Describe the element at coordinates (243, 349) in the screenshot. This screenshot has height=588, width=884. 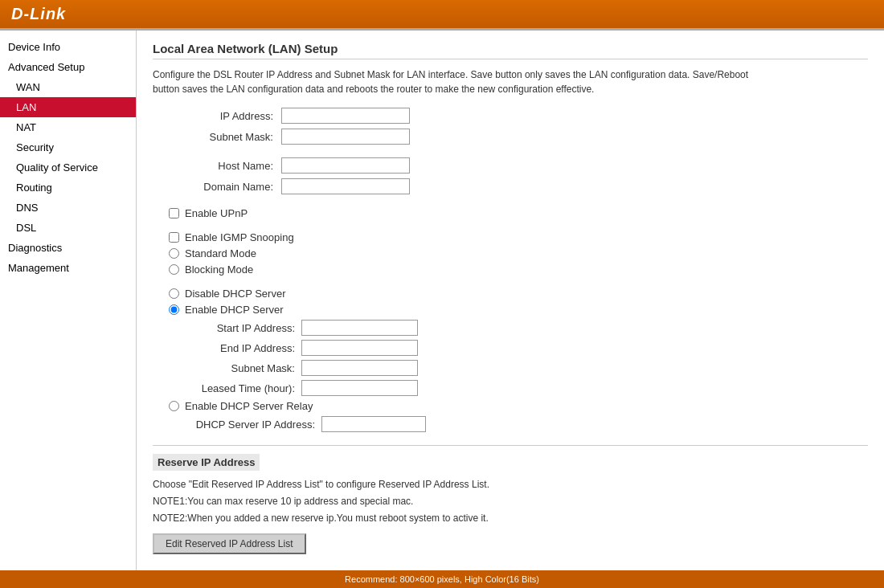
I see `end-ip-label: End IP Address:` at that location.